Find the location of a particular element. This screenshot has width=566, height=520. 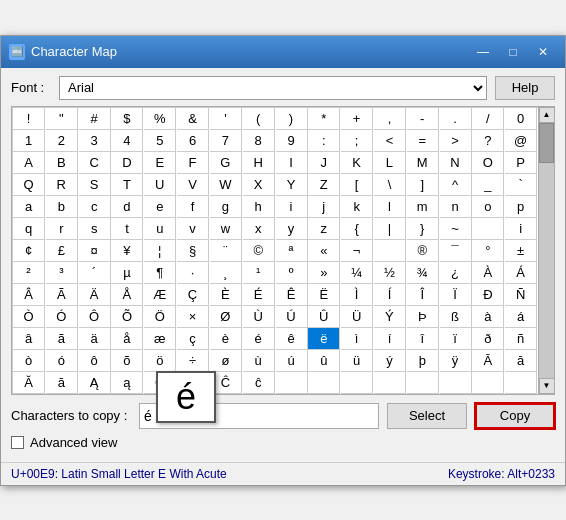

char-cell: ~ is located at coordinates (456, 229).